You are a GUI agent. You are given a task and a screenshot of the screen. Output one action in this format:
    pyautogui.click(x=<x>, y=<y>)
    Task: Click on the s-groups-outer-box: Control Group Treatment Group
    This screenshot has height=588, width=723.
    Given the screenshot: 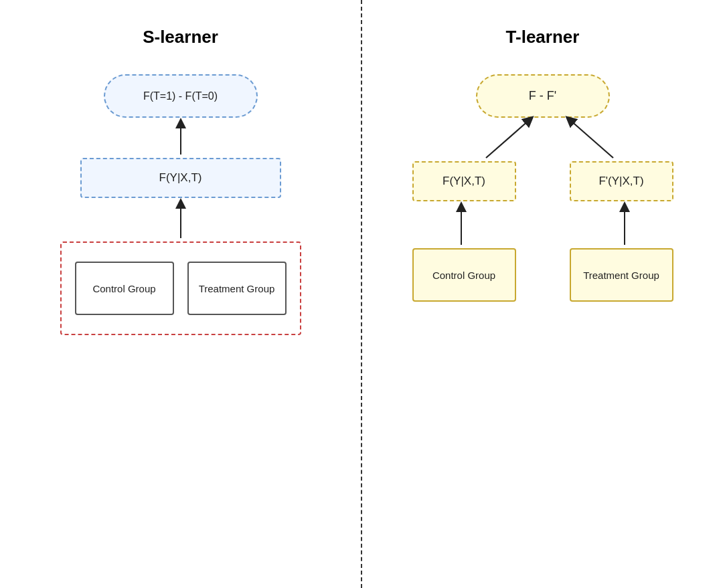 What is the action you would take?
    pyautogui.click(x=181, y=288)
    